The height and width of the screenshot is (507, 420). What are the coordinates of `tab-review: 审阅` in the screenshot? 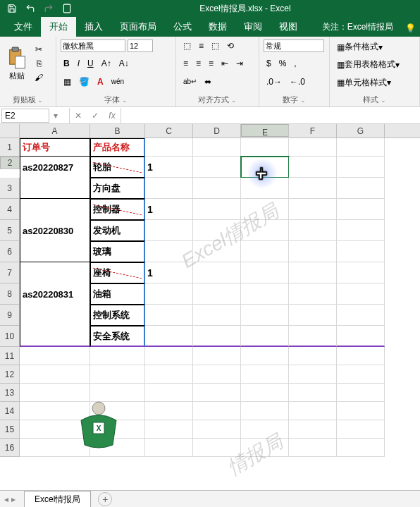 It's located at (253, 27).